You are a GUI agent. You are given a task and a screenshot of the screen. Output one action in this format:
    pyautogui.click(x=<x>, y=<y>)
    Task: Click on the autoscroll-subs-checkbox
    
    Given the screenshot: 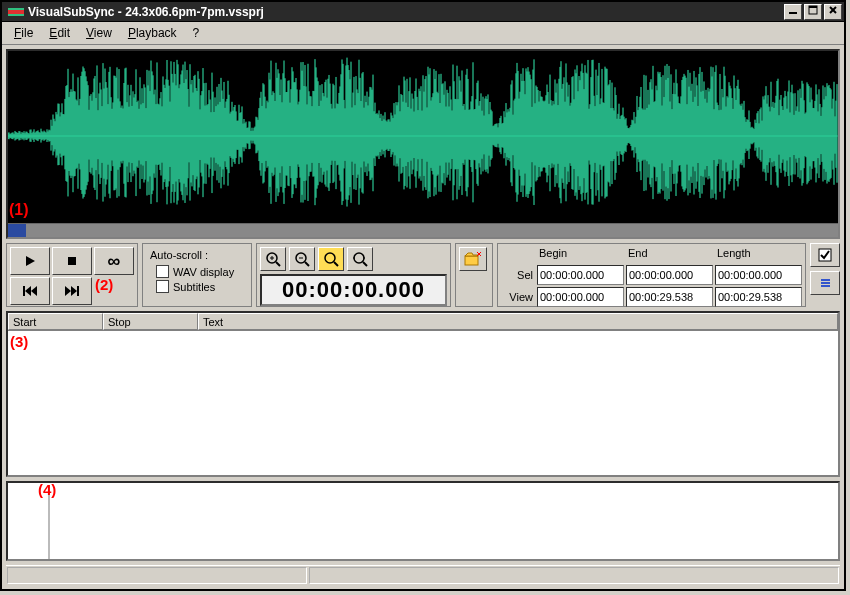 What is the action you would take?
    pyautogui.click(x=162, y=286)
    